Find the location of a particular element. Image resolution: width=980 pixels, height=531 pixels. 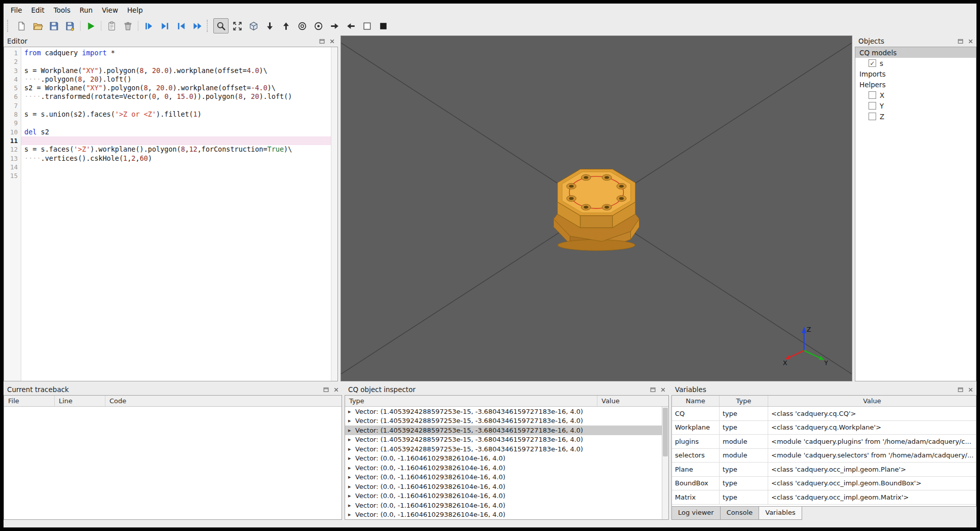

shaded-button is located at coordinates (383, 26).